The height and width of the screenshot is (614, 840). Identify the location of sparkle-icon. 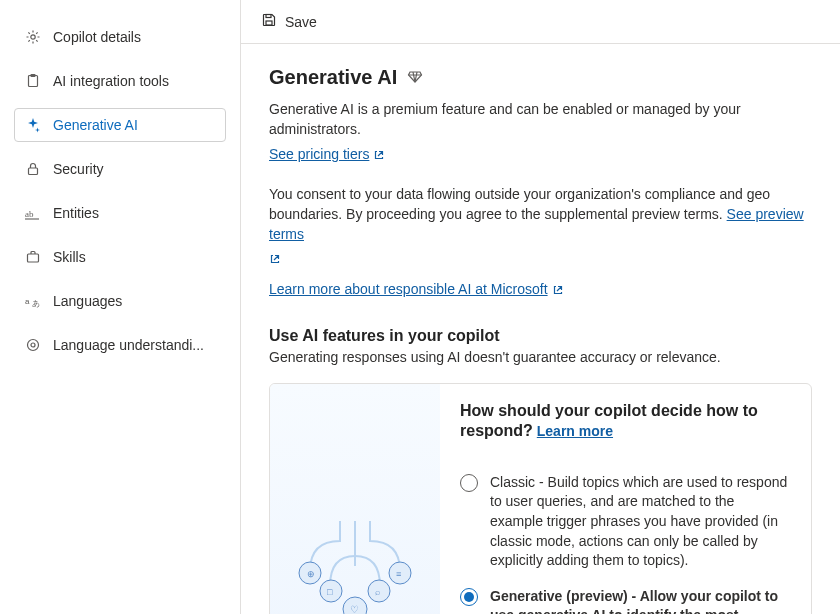
(33, 125).